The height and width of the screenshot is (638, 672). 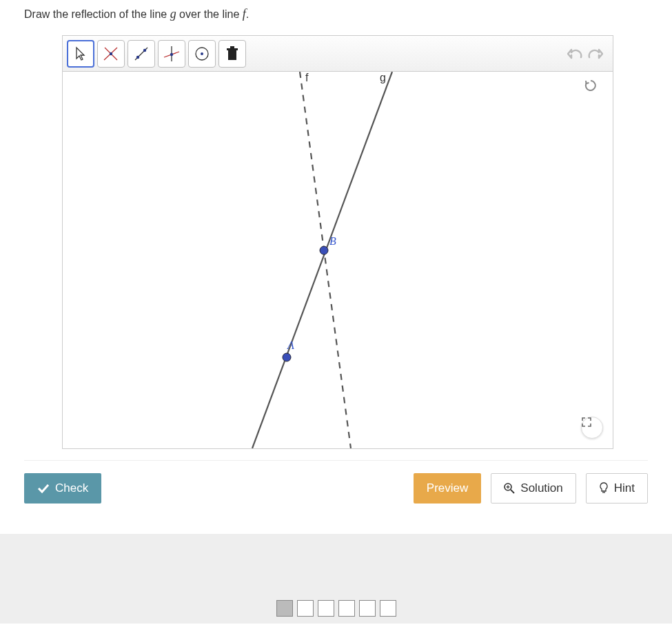 What do you see at coordinates (604, 488) in the screenshot?
I see `bulb-icon` at bounding box center [604, 488].